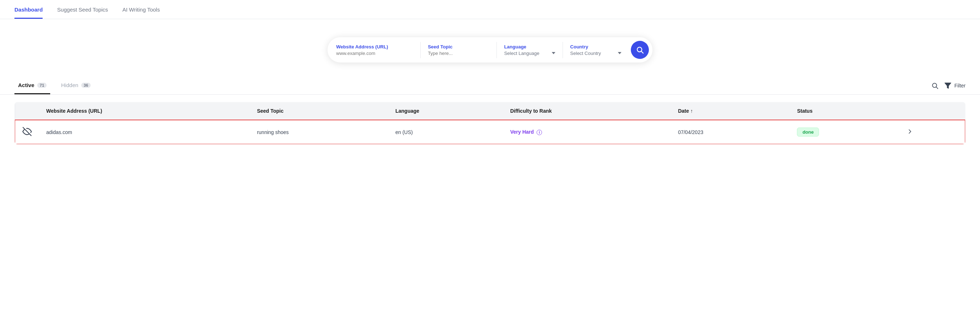 The image size is (980, 336). Describe the element at coordinates (27, 111) in the screenshot. I see `col-hide` at that location.